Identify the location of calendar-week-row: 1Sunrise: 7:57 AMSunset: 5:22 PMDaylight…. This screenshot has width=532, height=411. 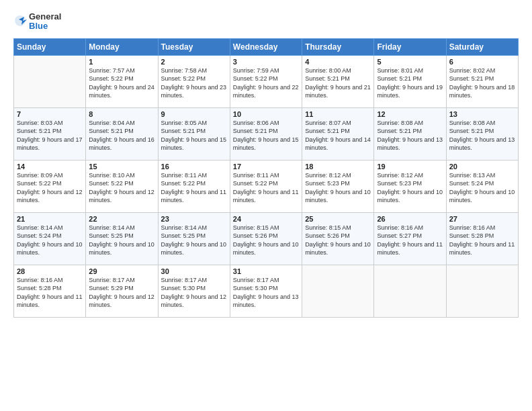
(266, 81).